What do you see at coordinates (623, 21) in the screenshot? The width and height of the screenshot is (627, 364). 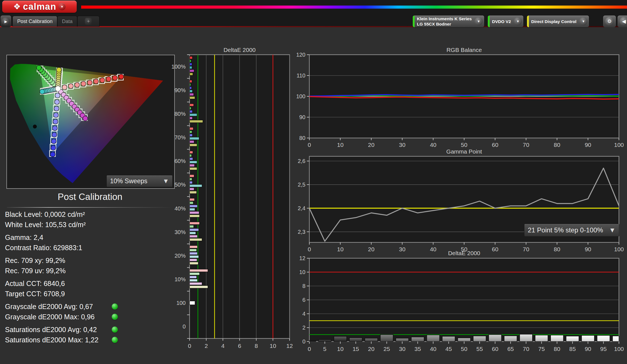 I see `collapse-left-icon: ◀` at bounding box center [623, 21].